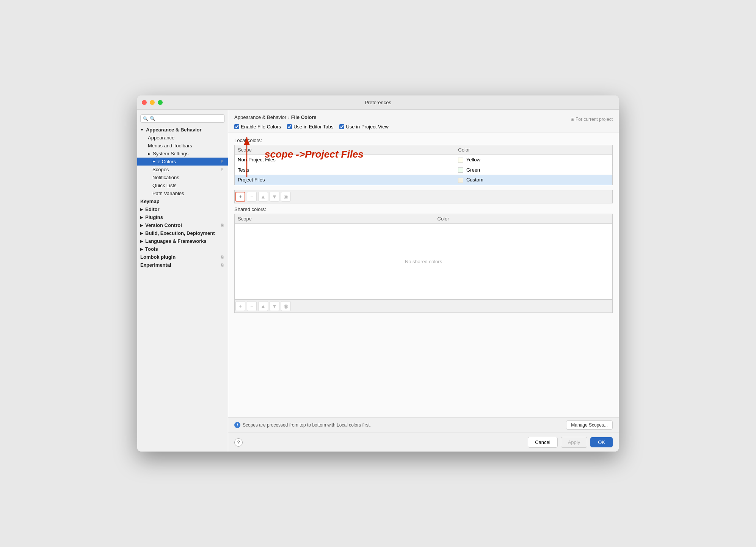  Describe the element at coordinates (345, 170) in the screenshot. I see `scope-cell: Tests` at that location.